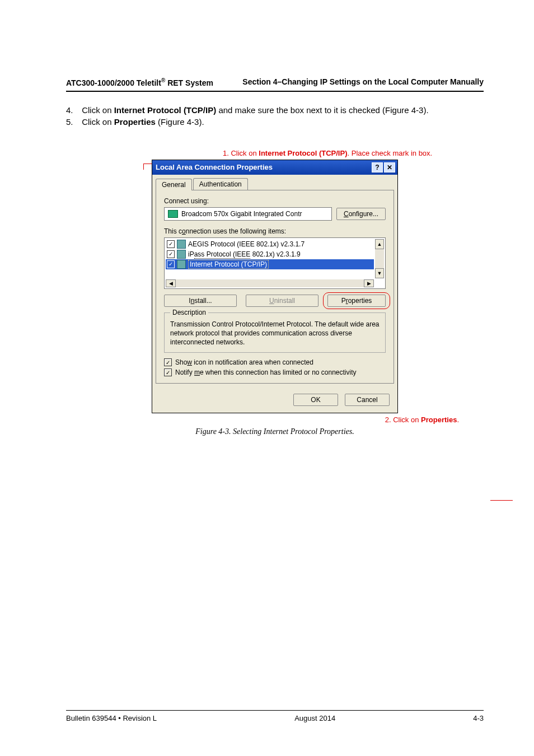 The width and height of the screenshot is (534, 756). What do you see at coordinates (200, 301) in the screenshot?
I see `install-button: Install...` at bounding box center [200, 301].